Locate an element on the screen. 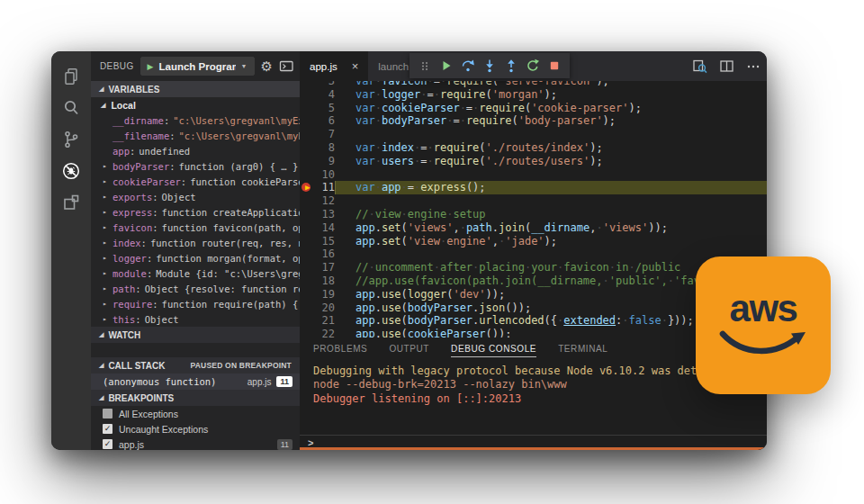  split-editor-icon is located at coordinates (727, 67).